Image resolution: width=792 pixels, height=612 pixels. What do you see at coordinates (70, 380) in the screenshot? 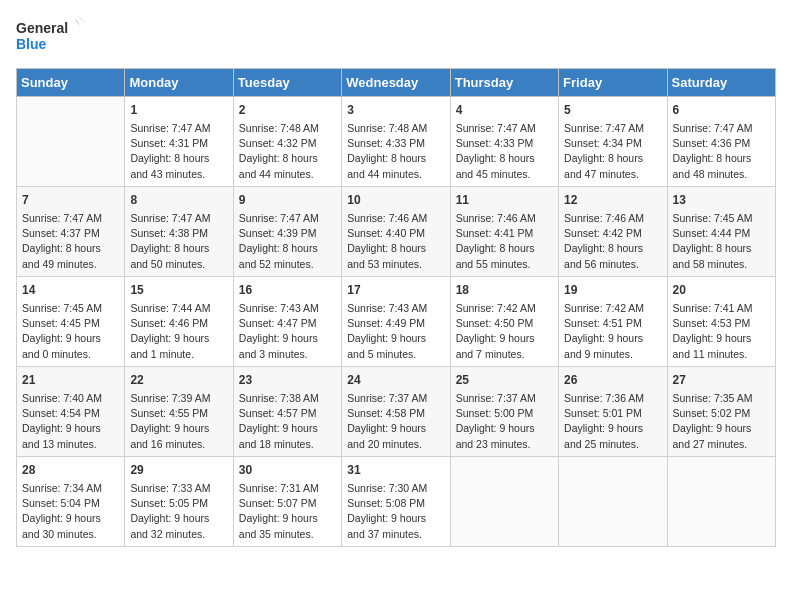
I see `day-number: 21` at bounding box center [70, 380].